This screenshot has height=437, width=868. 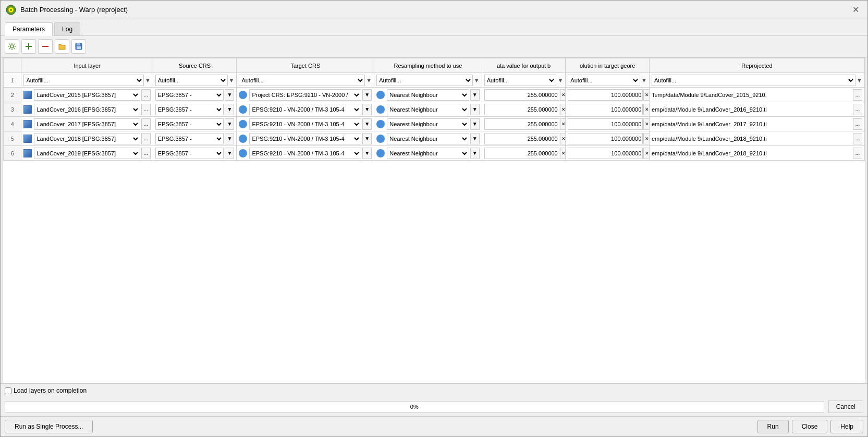 What do you see at coordinates (773, 427) in the screenshot?
I see `run-button: Run` at bounding box center [773, 427].